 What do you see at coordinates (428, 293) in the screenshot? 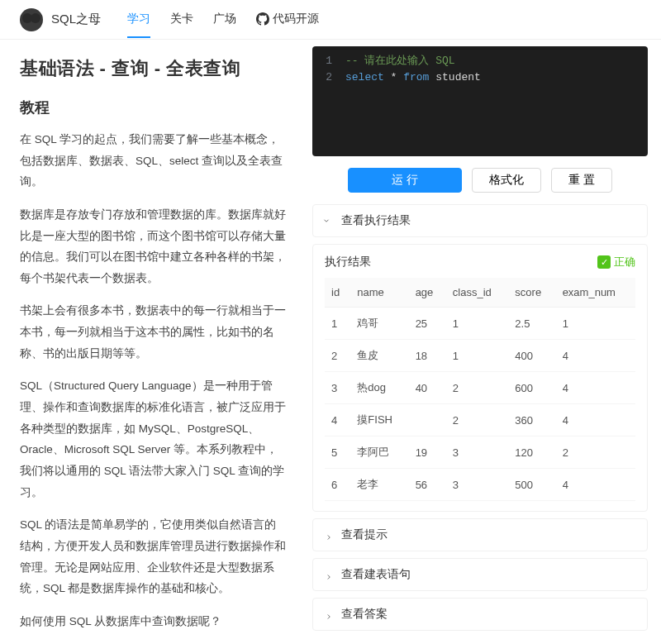
I see `table-header-cell: age` at bounding box center [428, 293].